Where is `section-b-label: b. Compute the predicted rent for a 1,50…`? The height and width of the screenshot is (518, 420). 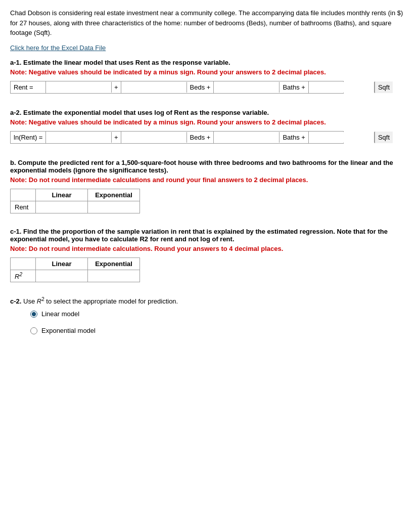
section-b-label: b. Compute the predicted rent for a 1,50… is located at coordinates (210, 166).